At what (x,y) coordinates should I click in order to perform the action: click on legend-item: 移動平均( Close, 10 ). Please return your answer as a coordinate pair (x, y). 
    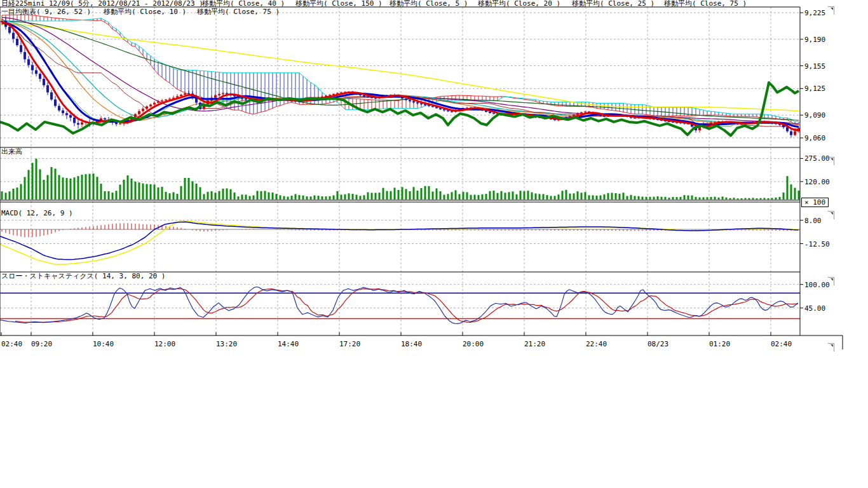
    Looking at the image, I should click on (145, 12).